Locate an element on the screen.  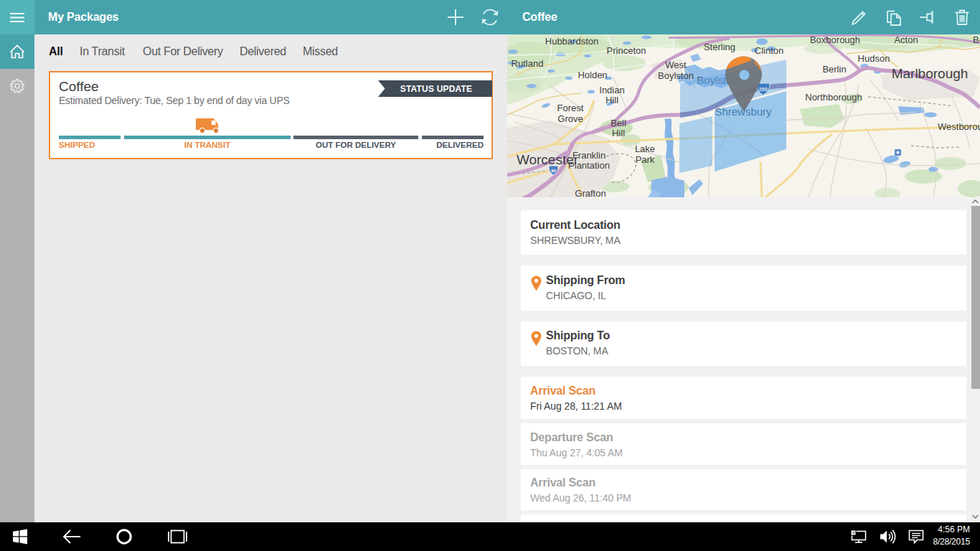
svg-text: Clinton is located at coordinates (769, 50).